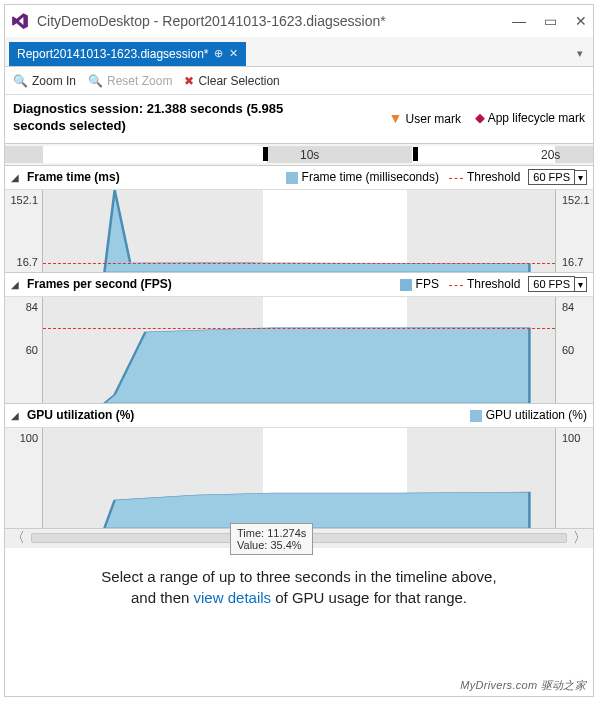  What do you see at coordinates (550, 21) in the screenshot?
I see `maximize-button: ▭` at bounding box center [550, 21].